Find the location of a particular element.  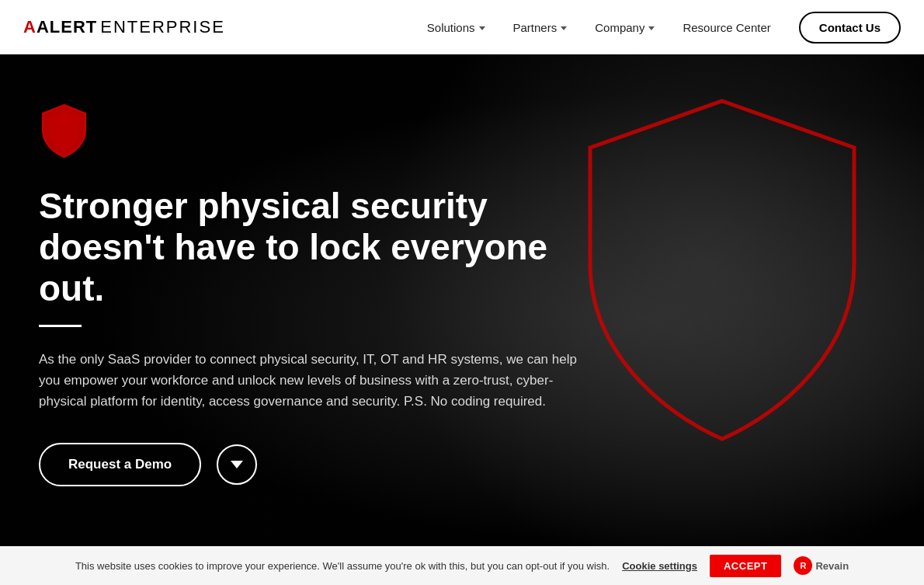

cookie-accept-button: ACCEPT is located at coordinates (745, 566).